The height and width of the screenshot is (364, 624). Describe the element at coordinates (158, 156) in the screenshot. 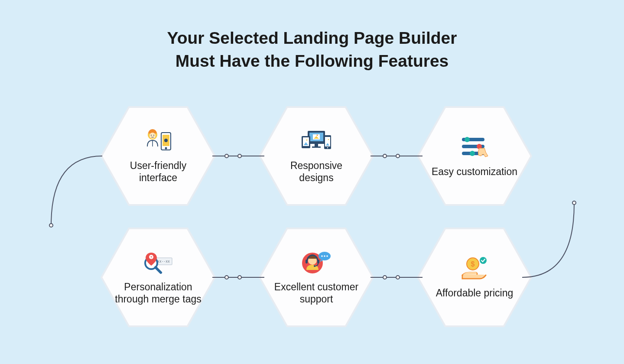

I see `feature-hex-user-friendly: User-friendly interface` at that location.